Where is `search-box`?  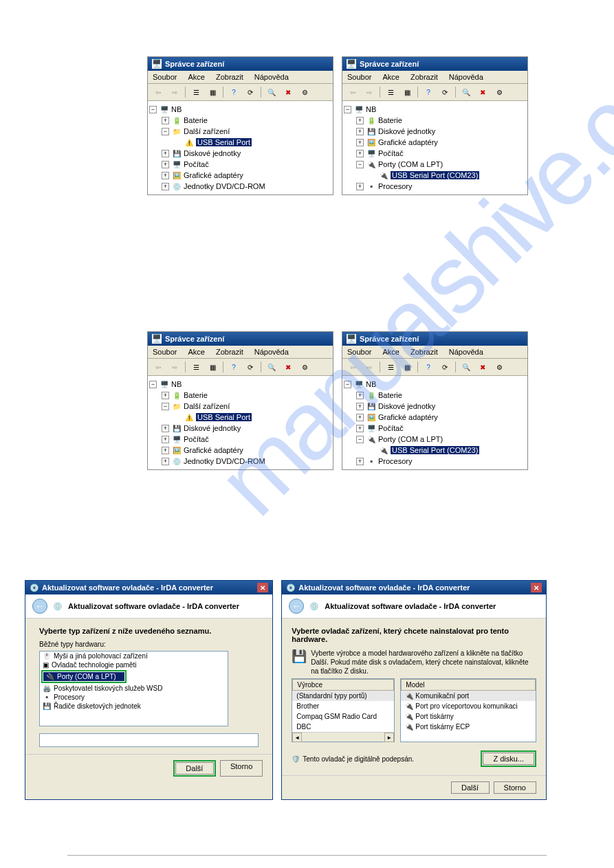 search-box is located at coordinates (149, 740).